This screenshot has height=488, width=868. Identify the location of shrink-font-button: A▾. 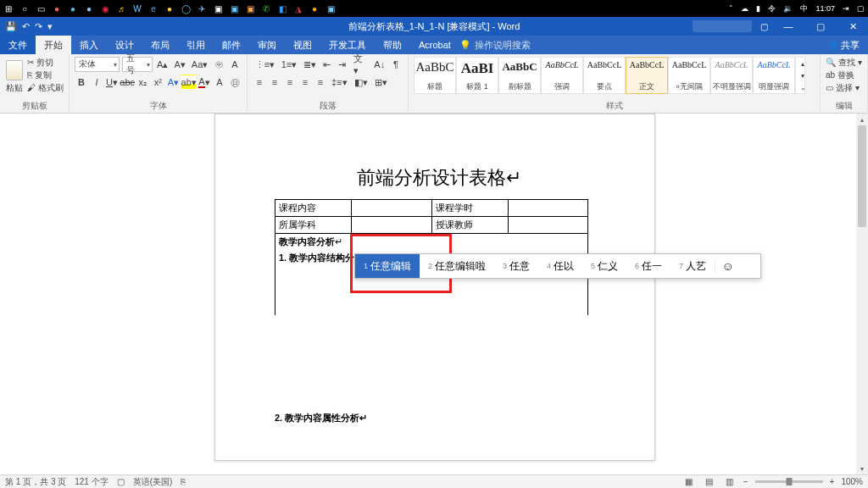
(180, 64).